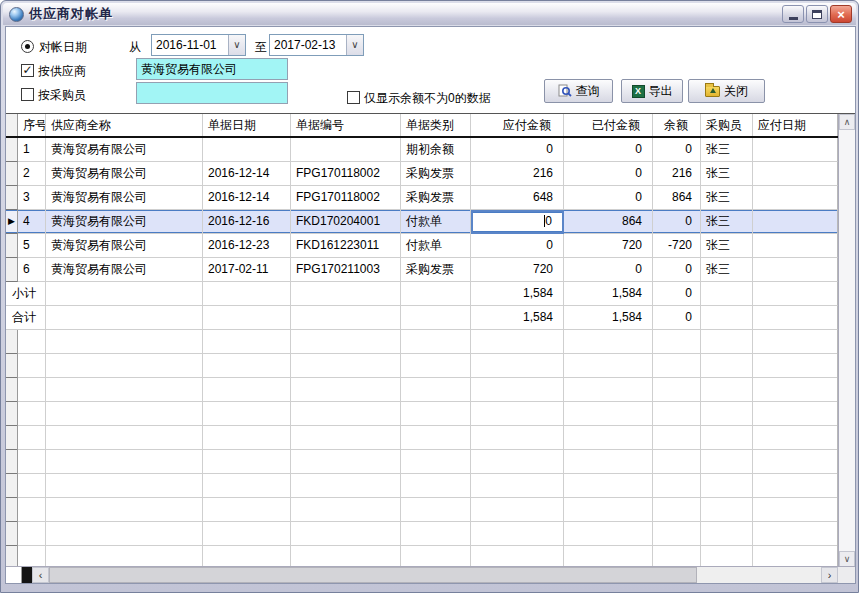 This screenshot has width=859, height=593. What do you see at coordinates (677, 246) in the screenshot?
I see `cell-balance: -720` at bounding box center [677, 246].